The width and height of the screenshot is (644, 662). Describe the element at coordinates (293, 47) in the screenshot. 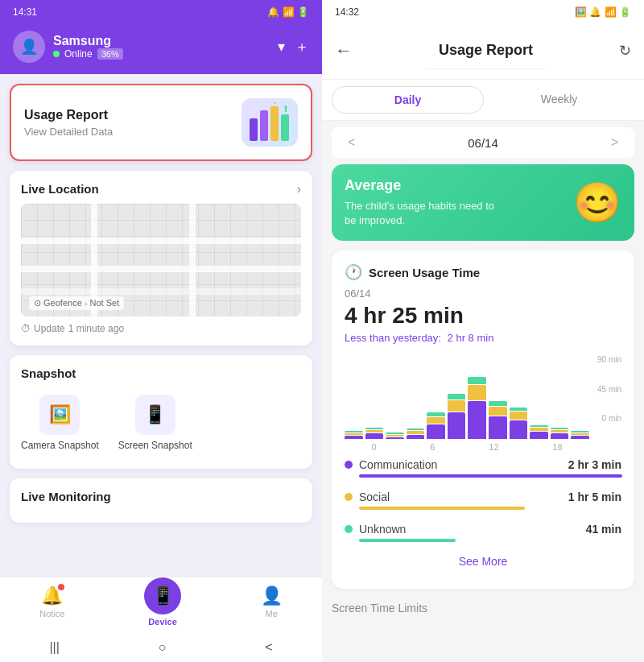

I see `header-icons: ▾ ＋` at that location.